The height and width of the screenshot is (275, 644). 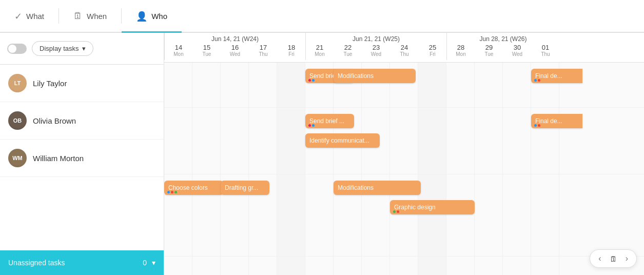 I want to click on check-icon: ✓, so click(x=18, y=16).